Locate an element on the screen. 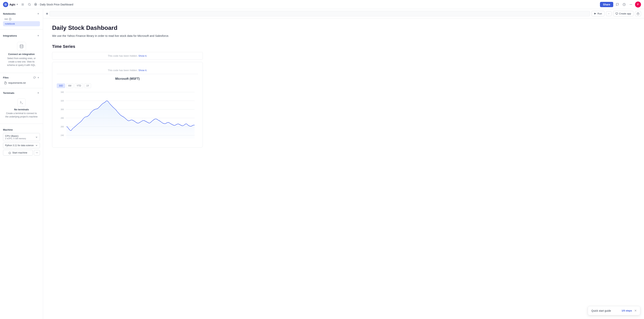 This screenshot has width=644, height=319. notebooks-section: Notebooks Init notebook is located at coordinates (22, 19).